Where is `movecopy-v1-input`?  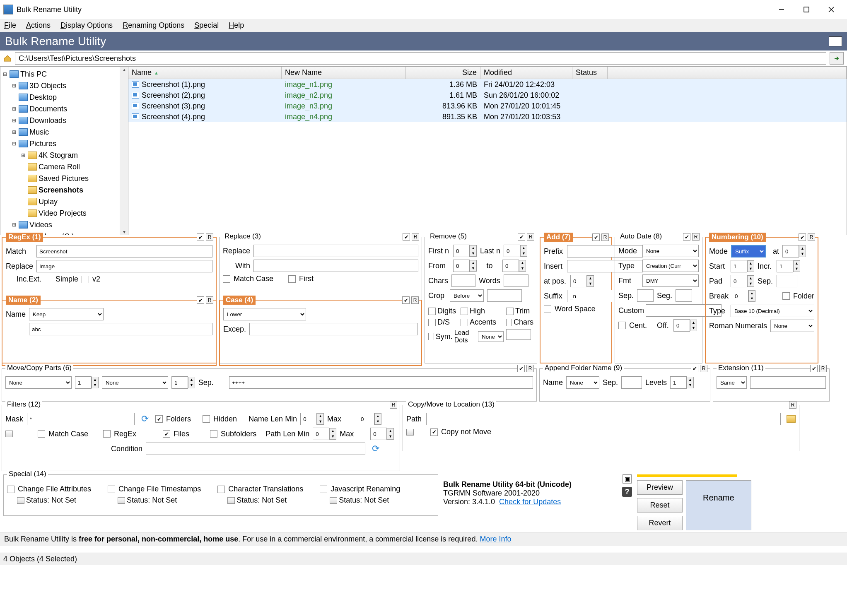
movecopy-v1-input is located at coordinates (83, 383).